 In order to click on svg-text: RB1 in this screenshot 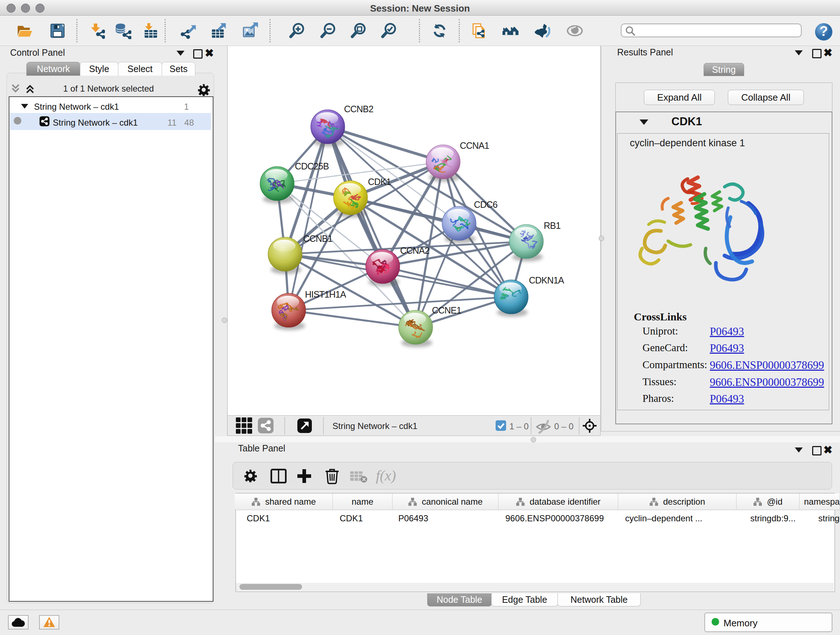, I will do `click(552, 226)`.